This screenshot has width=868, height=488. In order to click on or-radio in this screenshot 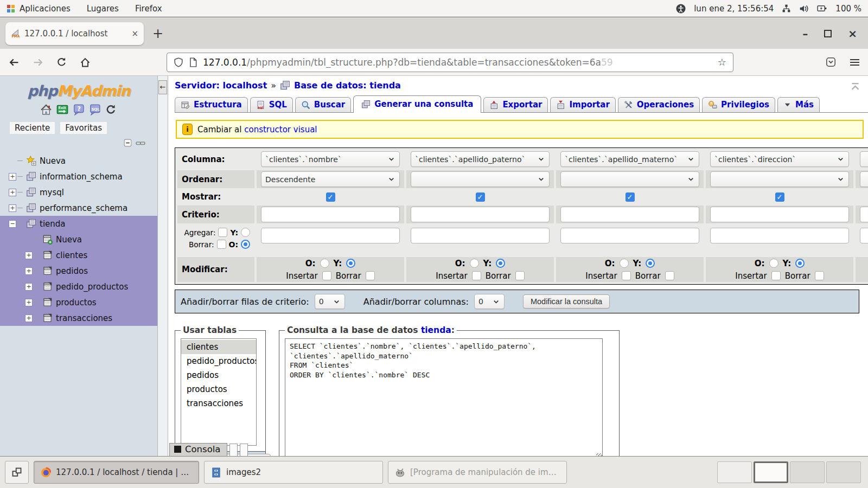, I will do `click(245, 244)`.